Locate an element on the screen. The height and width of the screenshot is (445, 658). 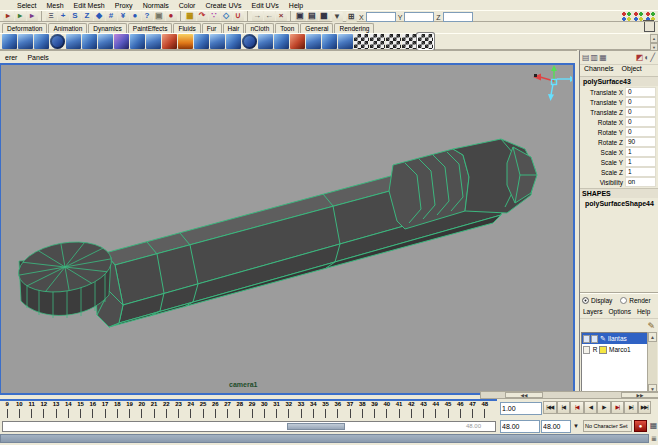
step-back-key-button: |◀ is located at coordinates (577, 408).